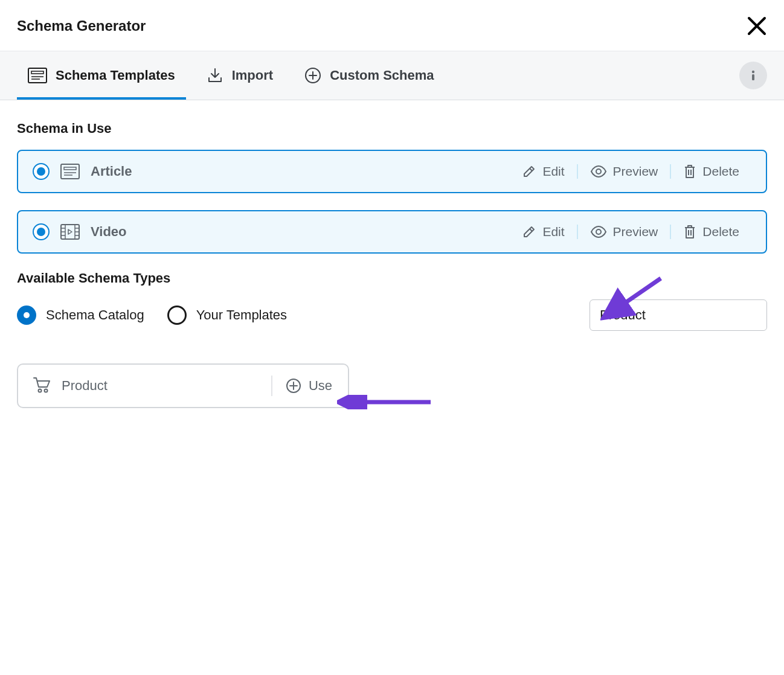 This screenshot has width=784, height=675. I want to click on use-button: Use, so click(304, 386).